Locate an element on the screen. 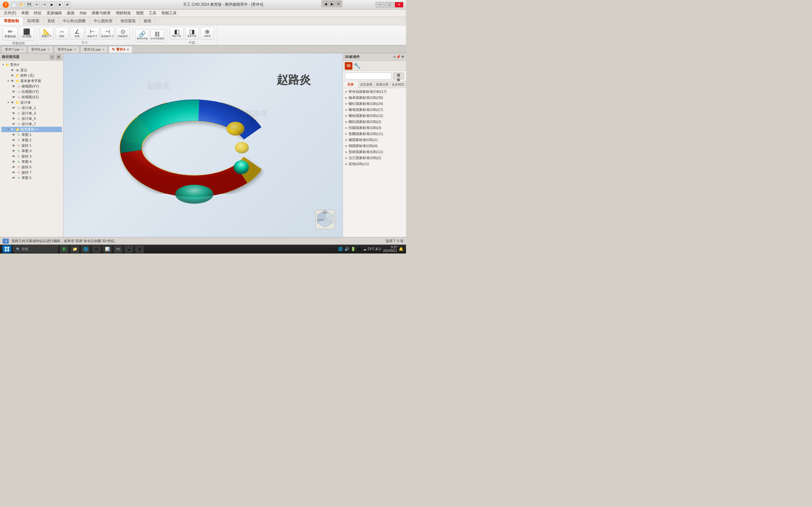 The width and height of the screenshot is (812, 507). tree-view-xy: 👁 ▭ 俯视图(XY) is located at coordinates (32, 87).